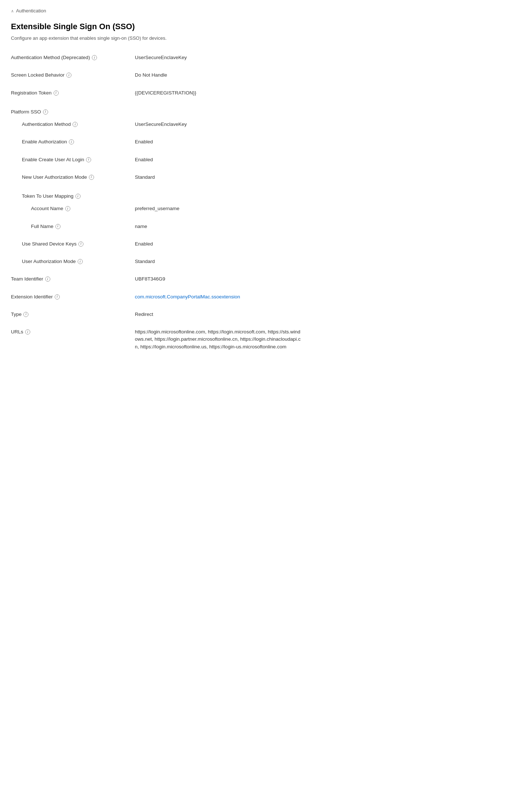 Image resolution: width=511 pixels, height=812 pixels. Describe the element at coordinates (219, 93) in the screenshot. I see `field-value-registration-token: {{DEVICEREGISTRATION}}` at that location.